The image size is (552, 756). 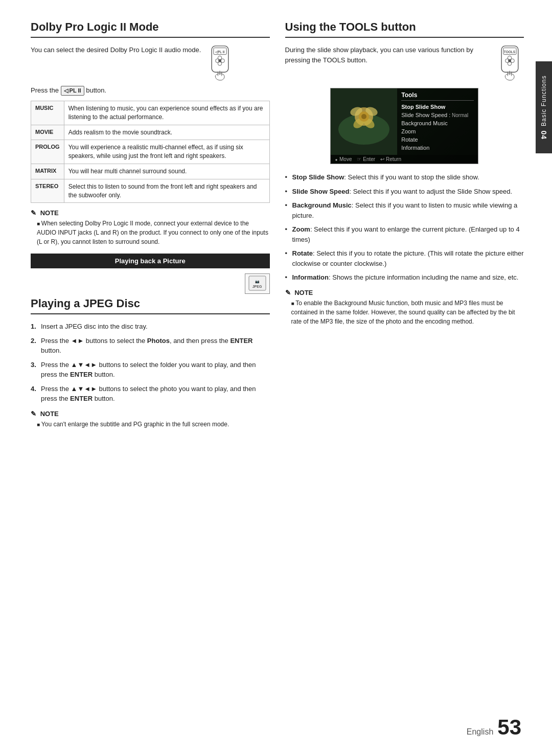 I want to click on dolby-intro-text: You can select the desired Dolby Pro Log…, so click(x=116, y=50).